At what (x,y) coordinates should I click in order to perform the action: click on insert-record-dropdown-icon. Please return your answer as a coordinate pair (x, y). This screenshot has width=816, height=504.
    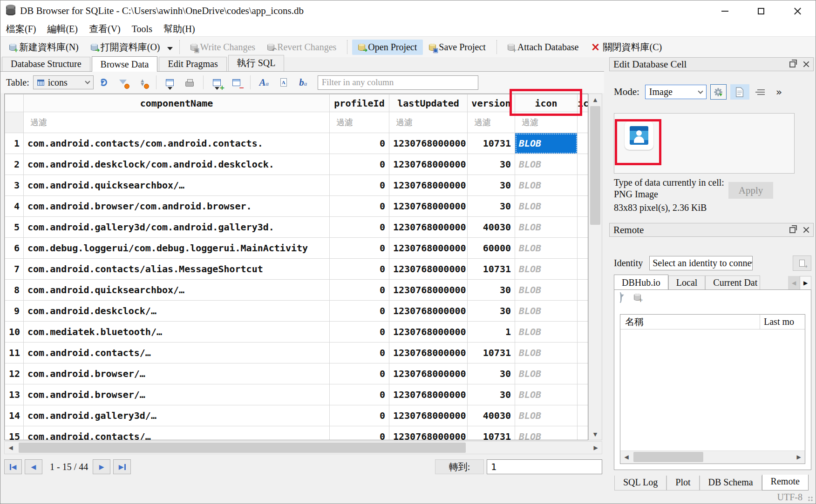
    Looking at the image, I should click on (217, 89).